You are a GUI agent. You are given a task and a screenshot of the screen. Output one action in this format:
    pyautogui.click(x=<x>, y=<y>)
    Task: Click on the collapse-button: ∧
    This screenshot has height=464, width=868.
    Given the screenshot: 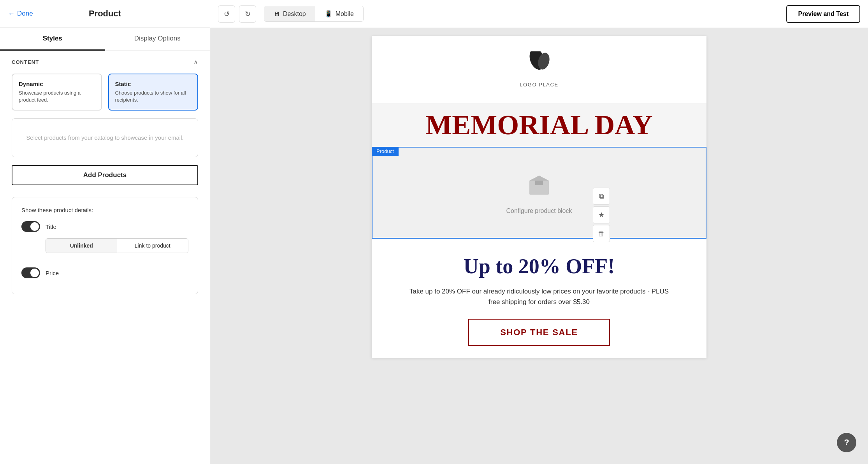 What is the action you would take?
    pyautogui.click(x=196, y=62)
    